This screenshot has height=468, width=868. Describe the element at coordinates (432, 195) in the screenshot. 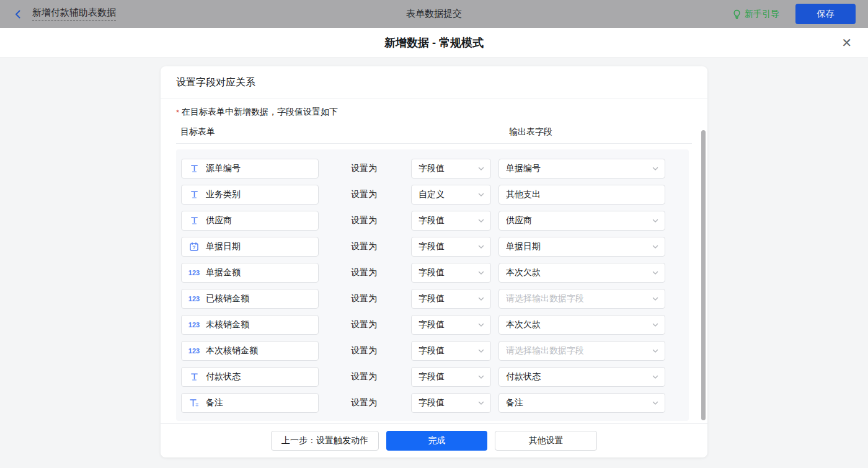

I see `mode-select-value: 自定义` at that location.